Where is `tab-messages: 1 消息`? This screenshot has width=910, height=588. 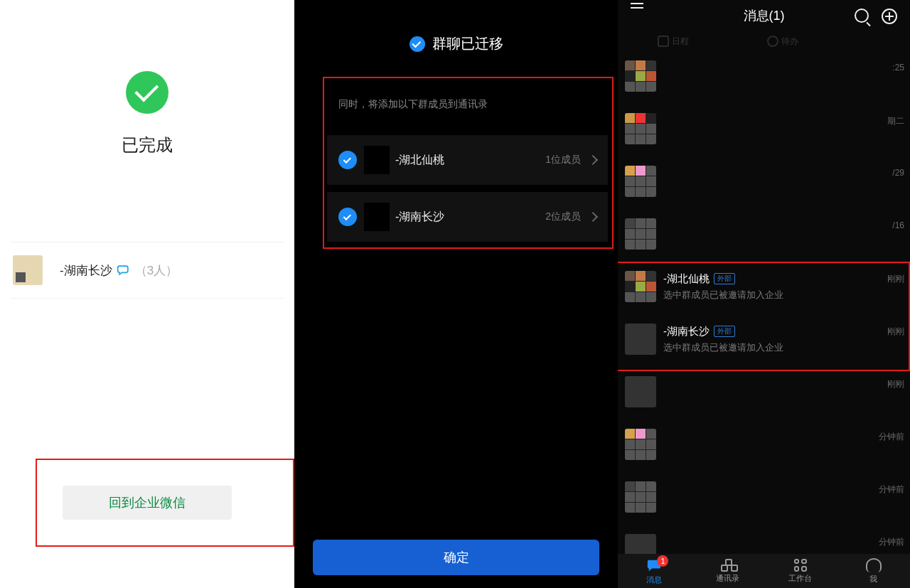
tab-messages: 1 消息 is located at coordinates (654, 571).